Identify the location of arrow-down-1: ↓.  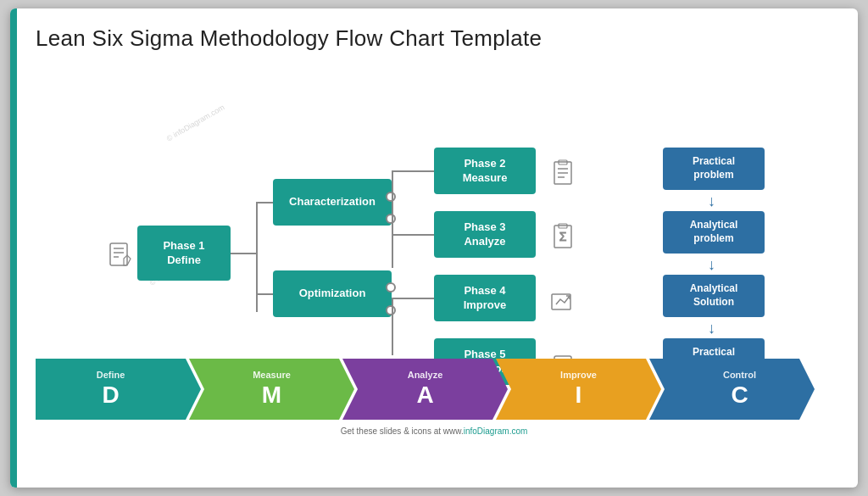
(712, 202).